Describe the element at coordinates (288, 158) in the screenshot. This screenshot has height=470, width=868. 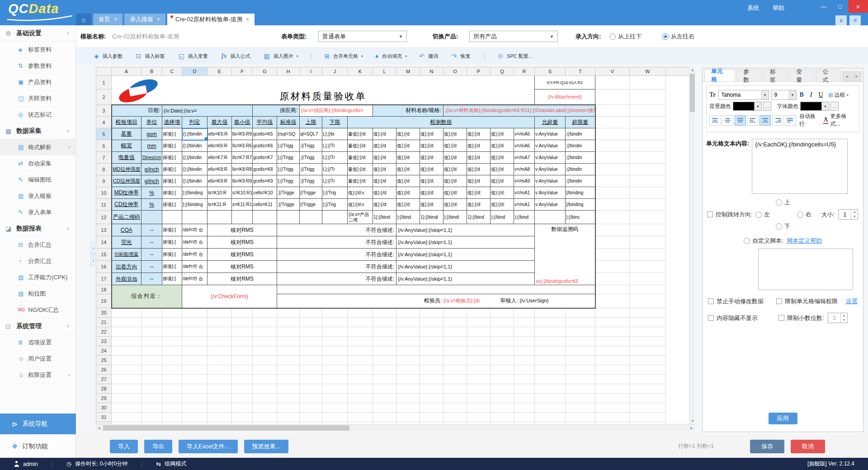
I see `sheet-cell: };{/Trigg` at that location.